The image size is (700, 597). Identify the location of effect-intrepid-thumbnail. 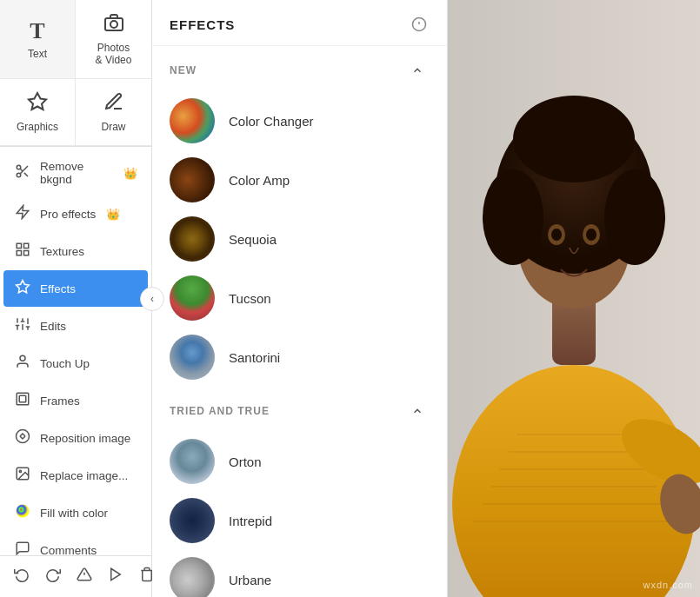
(192, 521).